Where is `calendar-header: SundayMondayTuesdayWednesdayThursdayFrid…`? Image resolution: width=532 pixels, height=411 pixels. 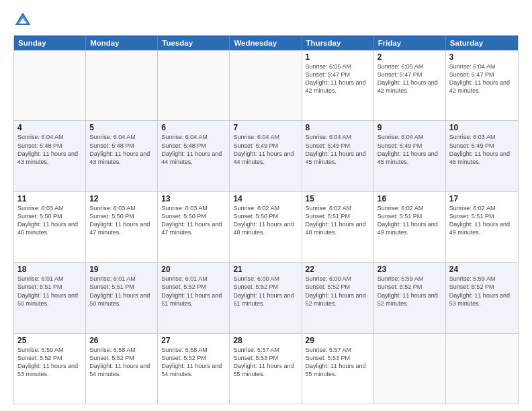
calendar-header: SundayMondayTuesdayWednesdayThursdayFrid… is located at coordinates (266, 43).